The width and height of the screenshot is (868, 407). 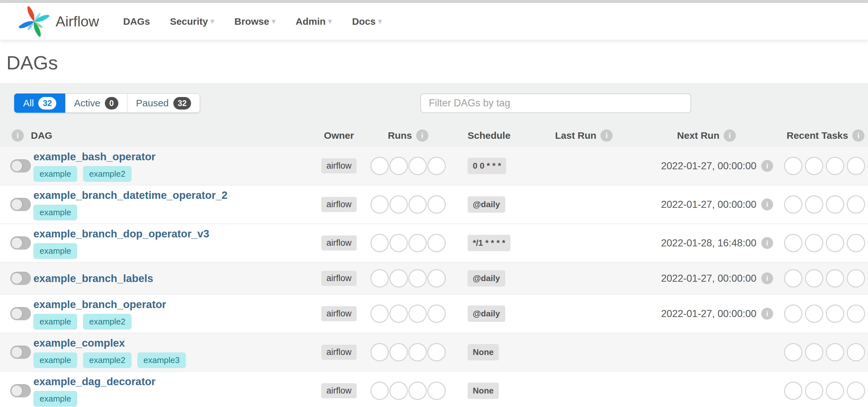 What do you see at coordinates (58, 22) in the screenshot?
I see `airflow-brand-link: Airflow` at bounding box center [58, 22].